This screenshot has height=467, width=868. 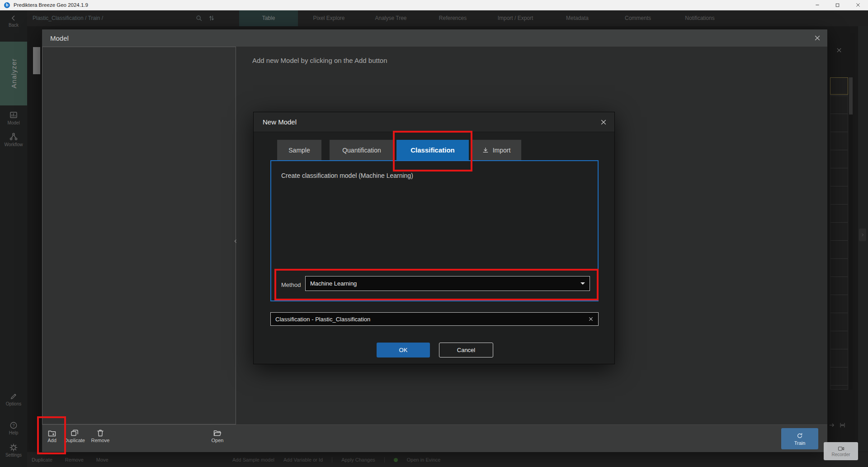 What do you see at coordinates (435, 438) in the screenshot?
I see `model-dialog-toolbar: Add Duplicate Remove Open` at bounding box center [435, 438].